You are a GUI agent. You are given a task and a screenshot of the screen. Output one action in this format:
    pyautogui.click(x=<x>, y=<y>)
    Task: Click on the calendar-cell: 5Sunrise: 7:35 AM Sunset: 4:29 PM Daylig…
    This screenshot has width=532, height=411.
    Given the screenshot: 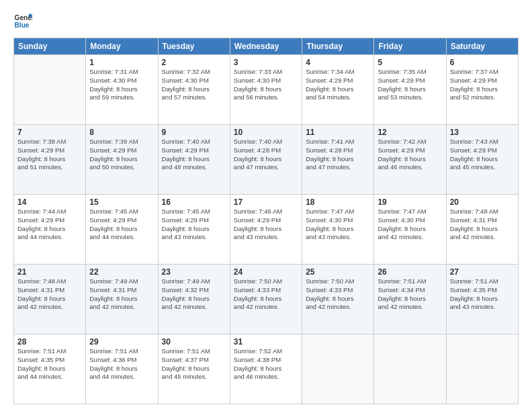 What is the action you would take?
    pyautogui.click(x=410, y=90)
    